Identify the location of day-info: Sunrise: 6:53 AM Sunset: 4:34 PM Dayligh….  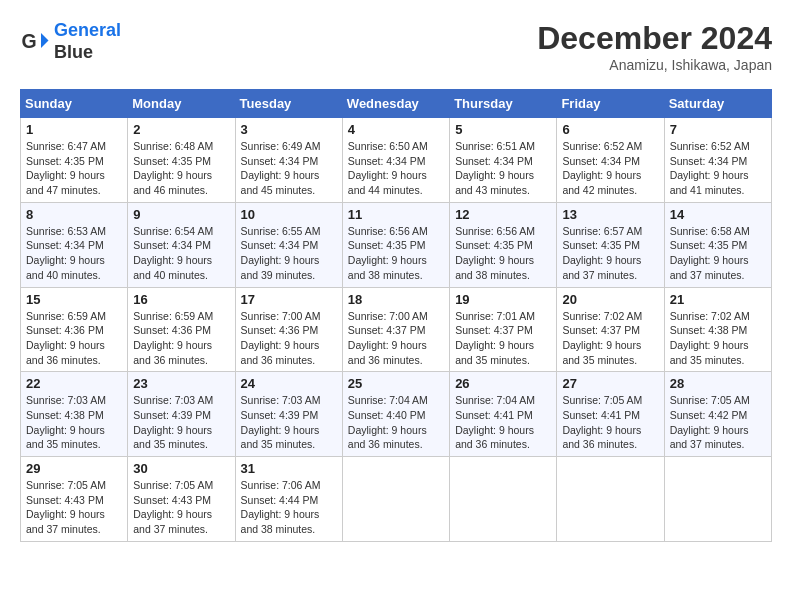
(74, 254).